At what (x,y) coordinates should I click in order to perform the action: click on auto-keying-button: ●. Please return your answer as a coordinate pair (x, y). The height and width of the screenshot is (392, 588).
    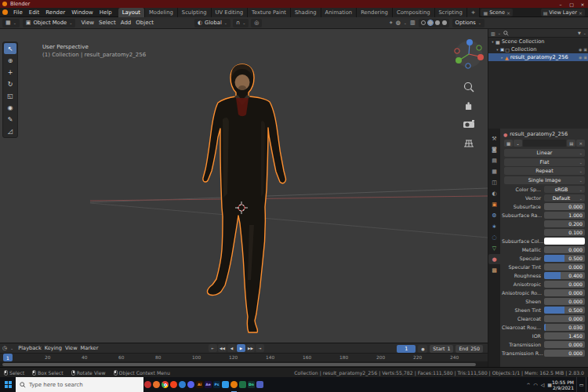
    Looking at the image, I should click on (423, 349).